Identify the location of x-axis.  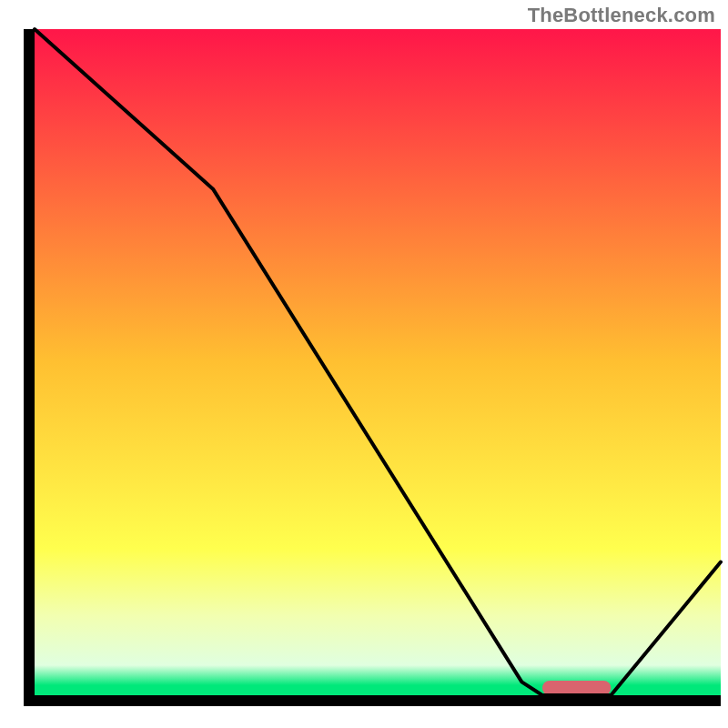
(372, 701).